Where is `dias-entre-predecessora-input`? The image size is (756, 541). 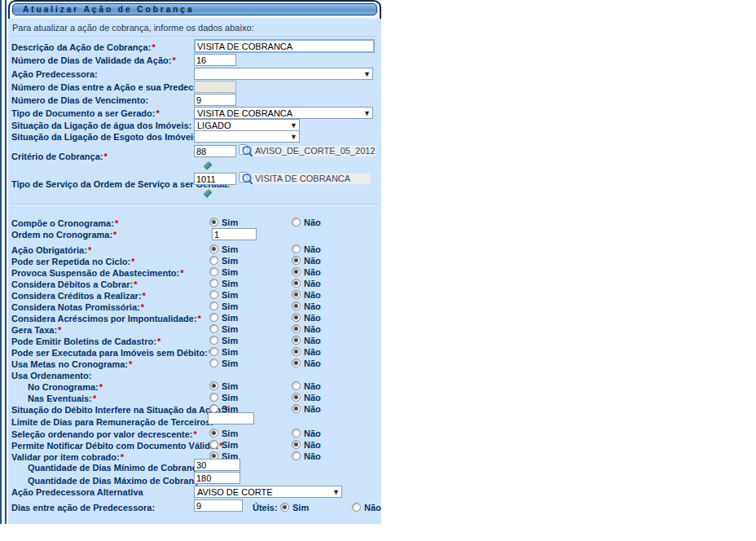
dias-entre-predecessora-input is located at coordinates (215, 86).